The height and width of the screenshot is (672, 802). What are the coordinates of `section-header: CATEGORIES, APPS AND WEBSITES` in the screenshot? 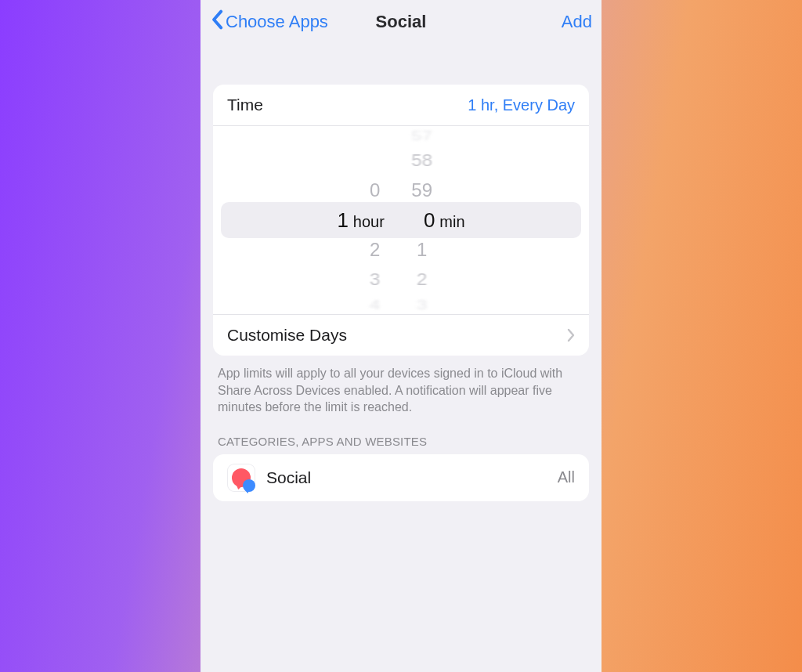 It's located at (401, 435).